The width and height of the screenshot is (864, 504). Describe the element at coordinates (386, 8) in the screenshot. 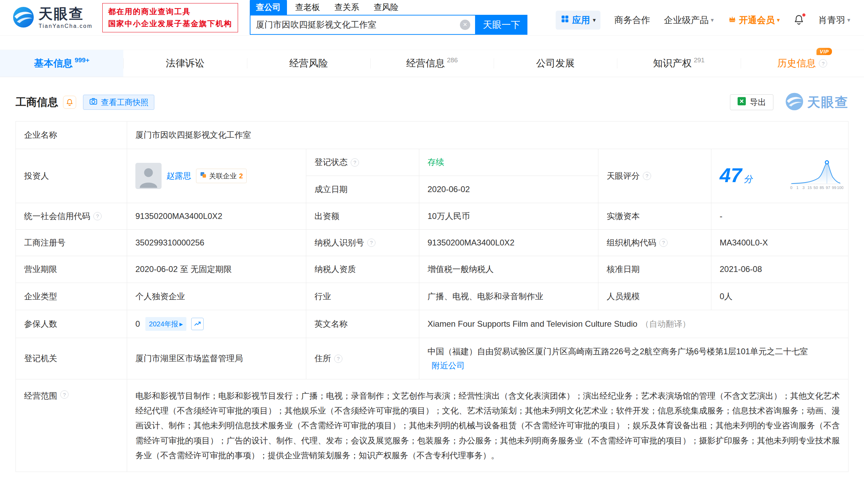

I see `search-tab-risk: 查风险` at that location.